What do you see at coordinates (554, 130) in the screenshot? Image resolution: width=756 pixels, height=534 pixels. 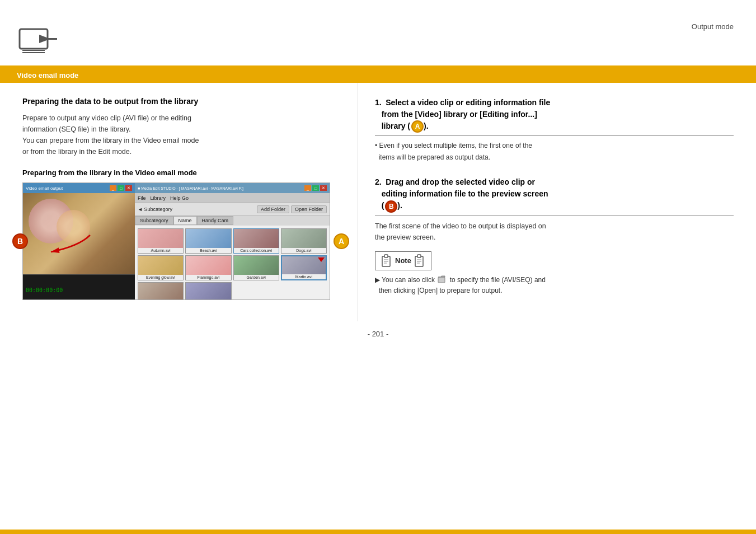 I see `step-1: 1. Select a video clip or editing inform…` at bounding box center [554, 130].